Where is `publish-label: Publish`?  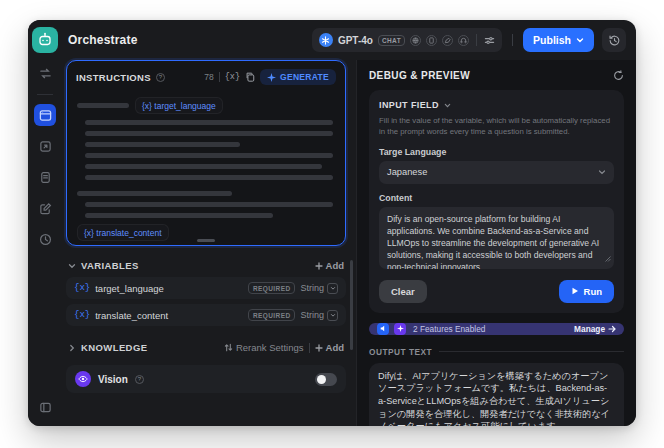
publish-label: Publish is located at coordinates (552, 40).